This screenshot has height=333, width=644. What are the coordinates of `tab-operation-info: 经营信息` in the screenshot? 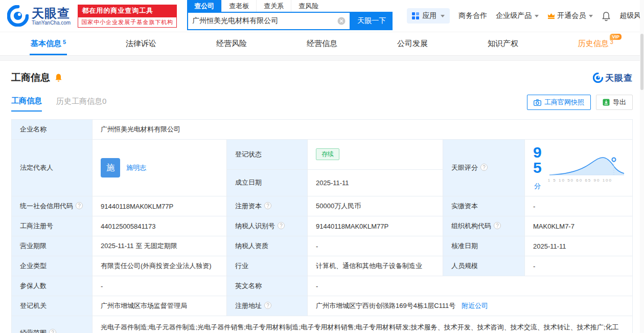 It's located at (322, 44).